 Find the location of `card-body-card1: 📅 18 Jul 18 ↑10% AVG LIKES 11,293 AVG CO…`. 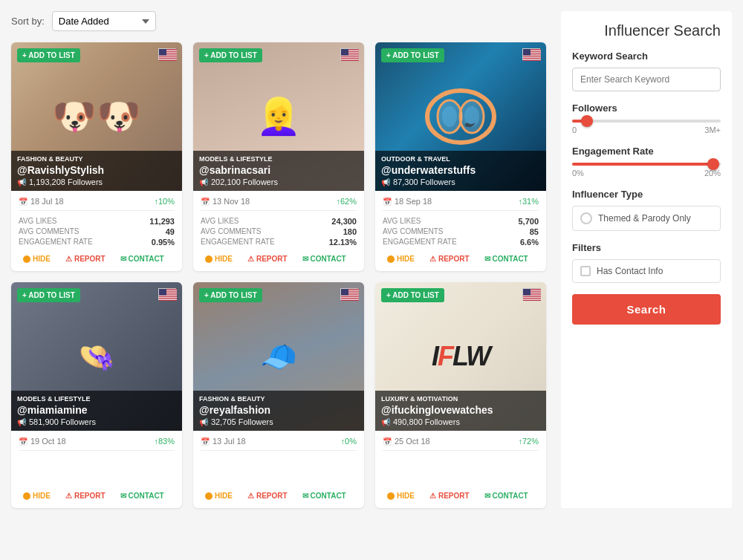

card-body-card1: 📅 18 Jul 18 ↑10% AVG LIKES 11,293 AVG CO… is located at coordinates (97, 231).